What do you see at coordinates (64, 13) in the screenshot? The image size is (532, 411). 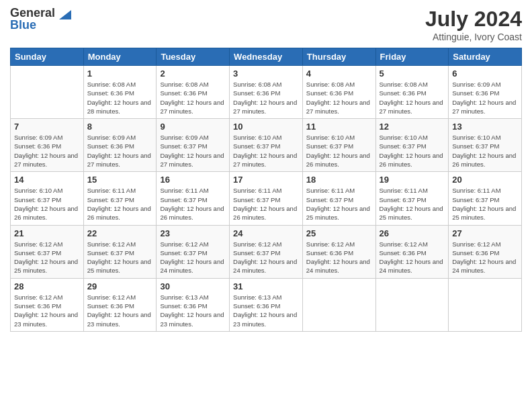 I see `logo-icon` at bounding box center [64, 13].